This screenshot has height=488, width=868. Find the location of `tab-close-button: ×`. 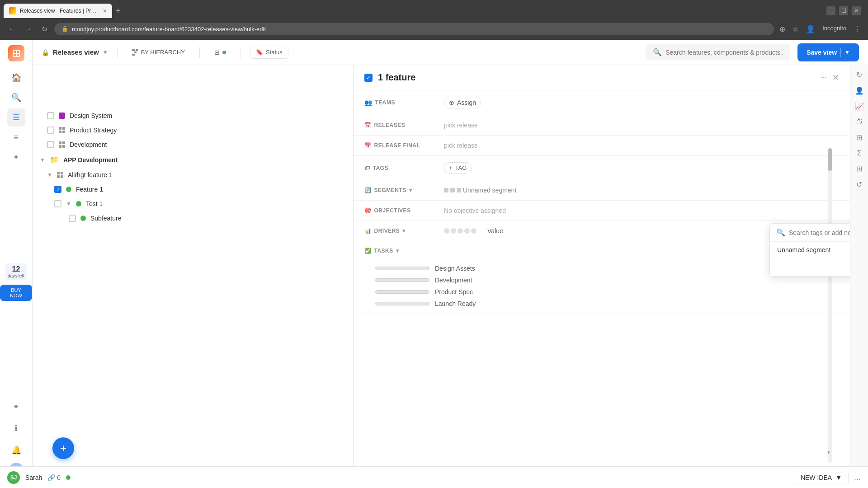

tab-close-button: × is located at coordinates (105, 11).